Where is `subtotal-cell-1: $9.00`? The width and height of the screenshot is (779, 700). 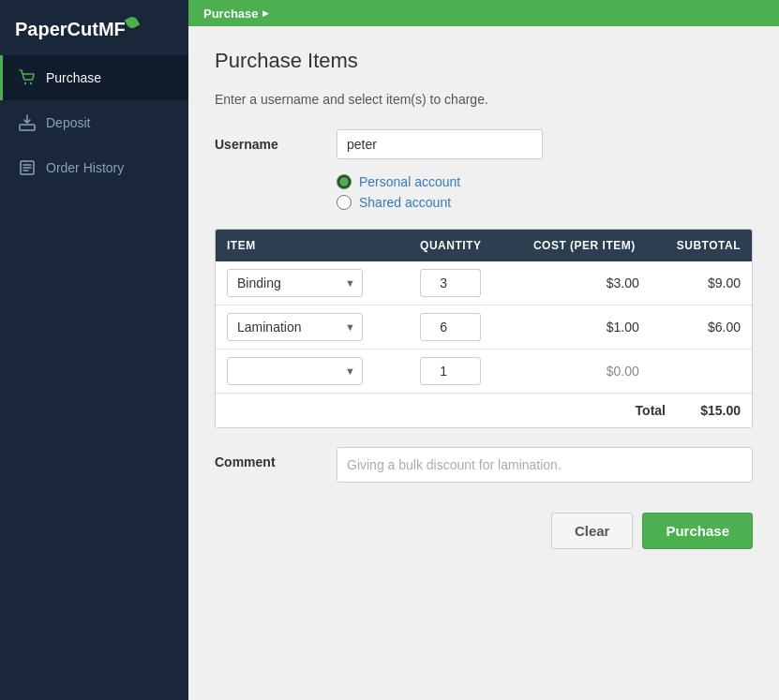 subtotal-cell-1: $9.00 is located at coordinates (701, 283).